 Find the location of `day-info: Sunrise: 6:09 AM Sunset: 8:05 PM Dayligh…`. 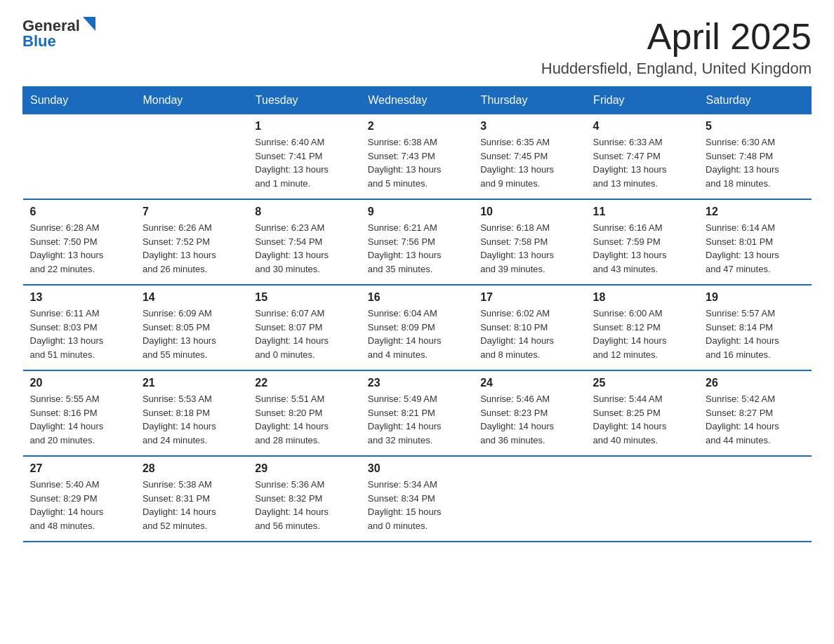

day-info: Sunrise: 6:09 AM Sunset: 8:05 PM Dayligh… is located at coordinates (192, 334).